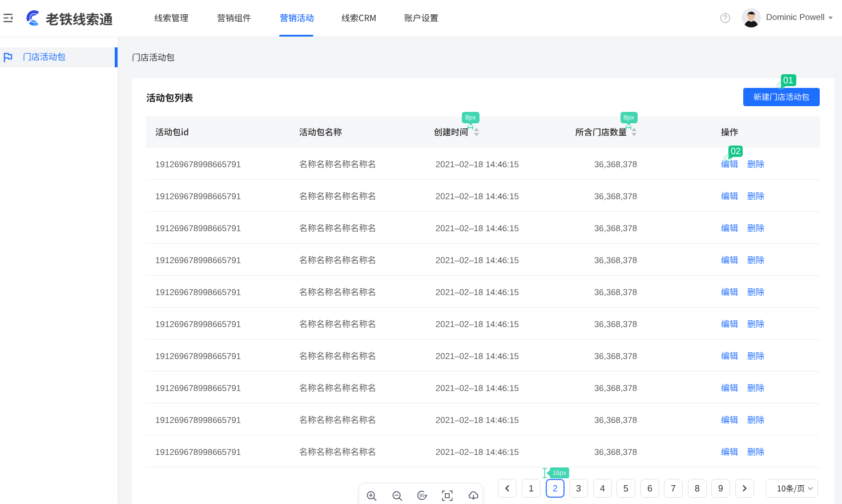 This screenshot has width=842, height=504. I want to click on column-header-name-text, so click(321, 132).